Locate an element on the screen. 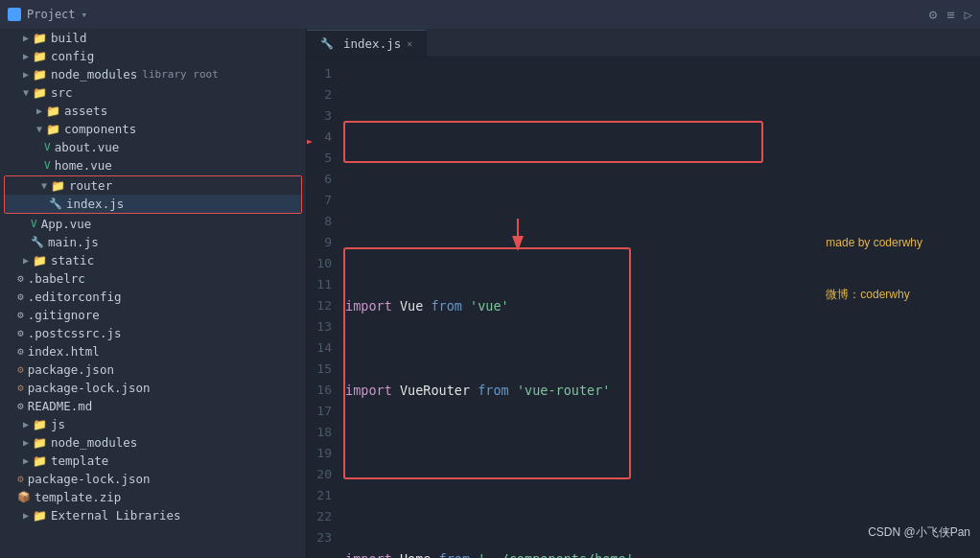 The image size is (980, 558). icon-template-zip: 📦 is located at coordinates (24, 497).